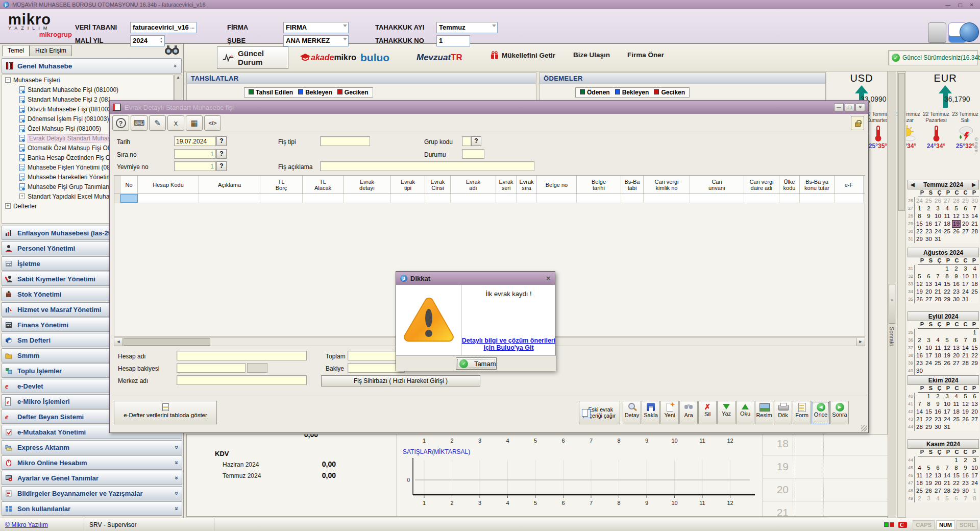  I want to click on lock-button, so click(857, 123).